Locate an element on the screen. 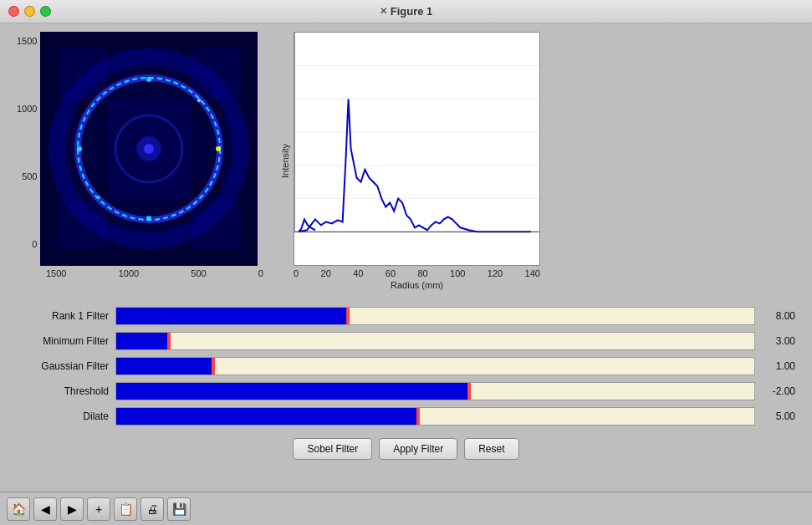  minimize-button is located at coordinates (30, 12).